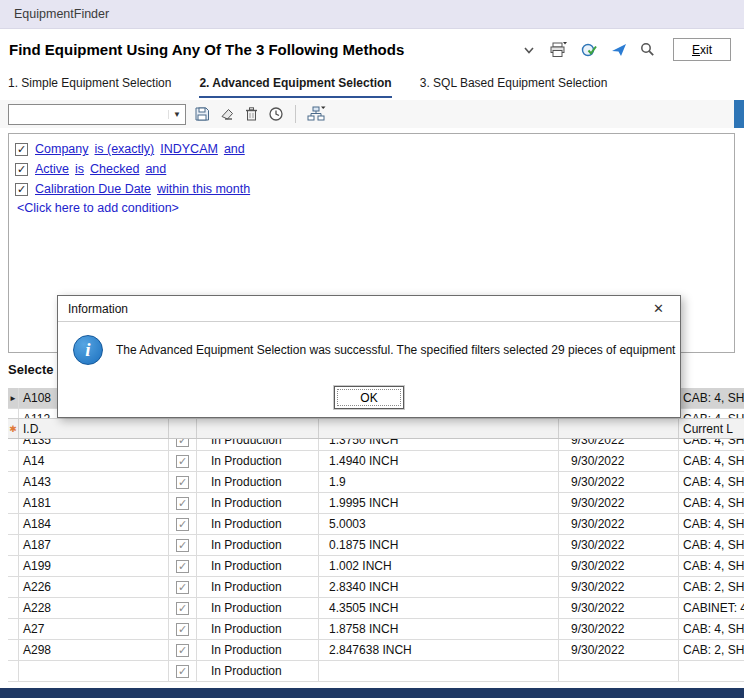  What do you see at coordinates (558, 50) in the screenshot?
I see `print-button` at bounding box center [558, 50].